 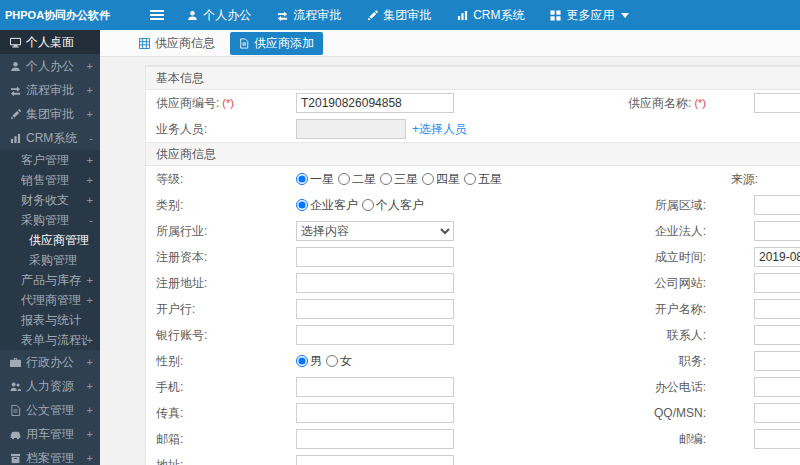 What do you see at coordinates (777, 283) in the screenshot?
I see `company-website-input` at bounding box center [777, 283].